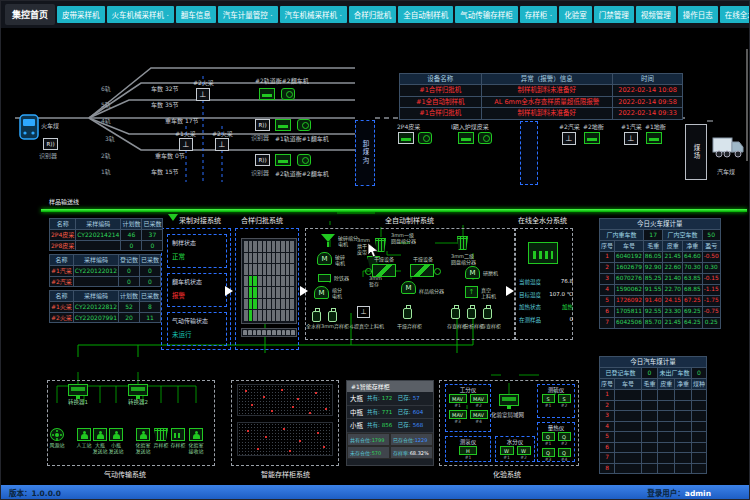  Describe the element at coordinates (479, 417) in the screenshot. I see `lab-device: MAV#4` at that location.